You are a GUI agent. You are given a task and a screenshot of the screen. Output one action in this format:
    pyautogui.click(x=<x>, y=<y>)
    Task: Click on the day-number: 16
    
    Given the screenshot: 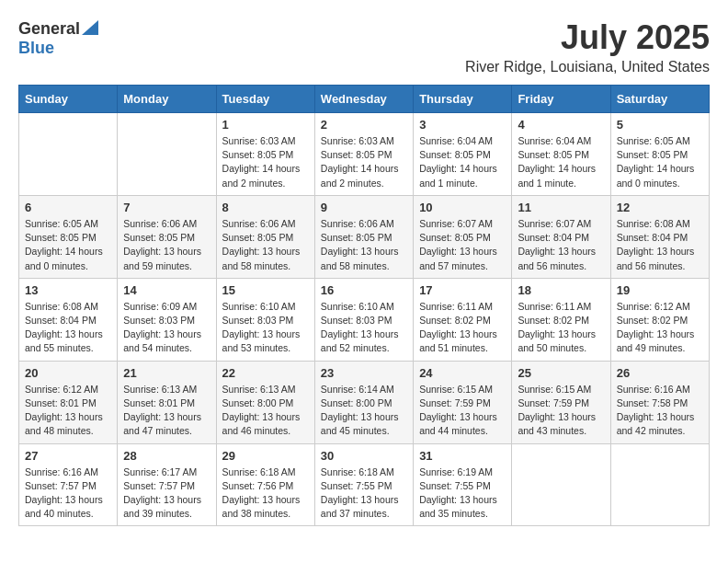 What is the action you would take?
    pyautogui.click(x=364, y=291)
    